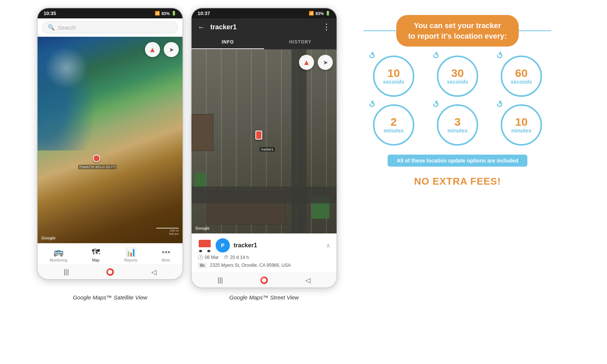  Describe the element at coordinates (154, 272) in the screenshot. I see `gesture-back-icon: ◁` at that location.